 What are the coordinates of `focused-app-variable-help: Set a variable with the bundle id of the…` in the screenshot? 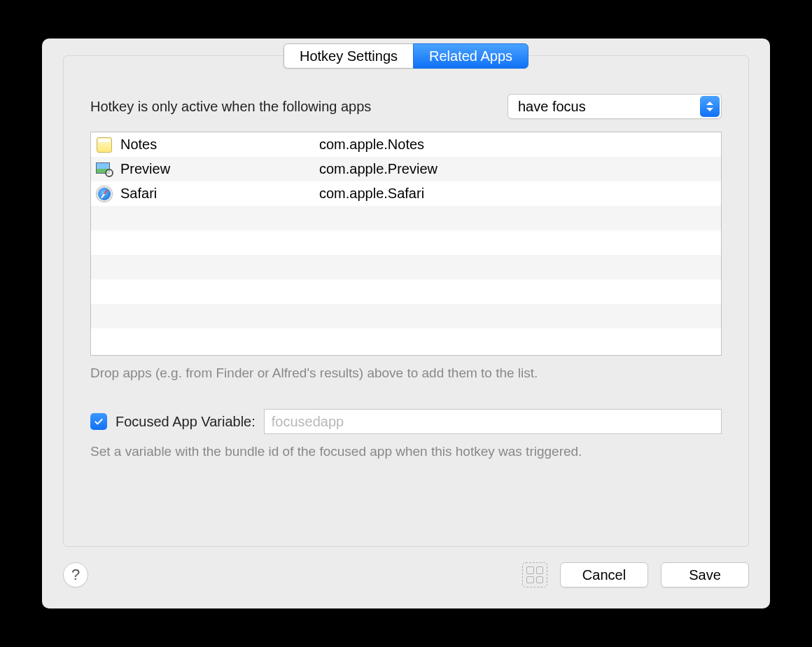 It's located at (406, 452).